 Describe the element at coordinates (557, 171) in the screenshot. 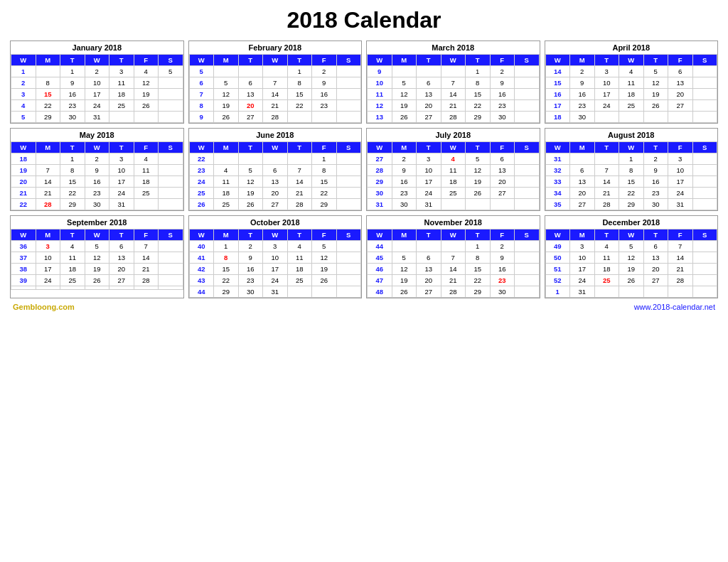

I see `week-number: 32` at that location.